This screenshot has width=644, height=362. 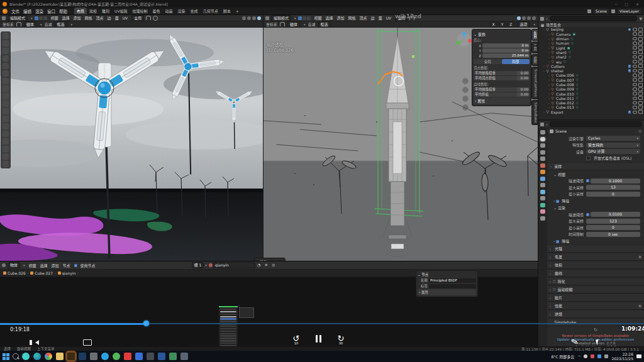 What do you see at coordinates (596, 124) in the screenshot?
I see `properties-search-input` at bounding box center [596, 124].